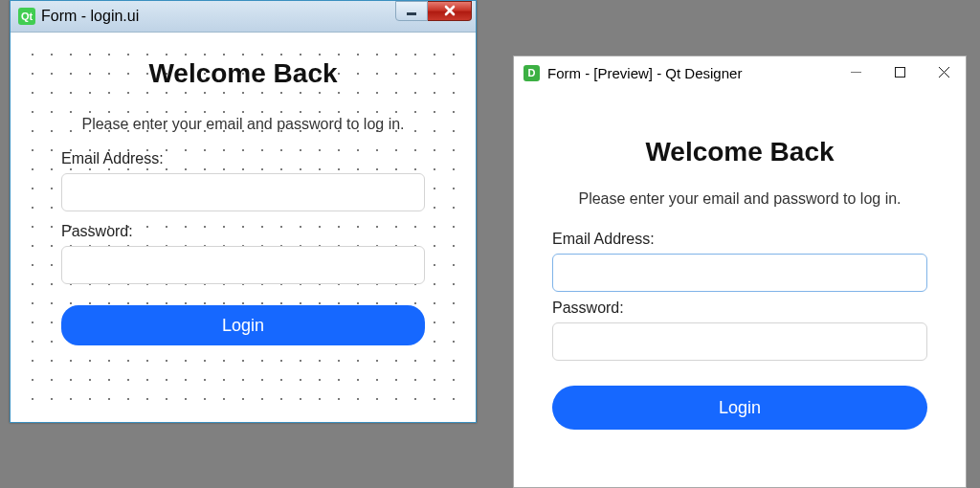  I want to click on preview-titlebar: D Form - [Preview] - Qt Designer, so click(740, 73).